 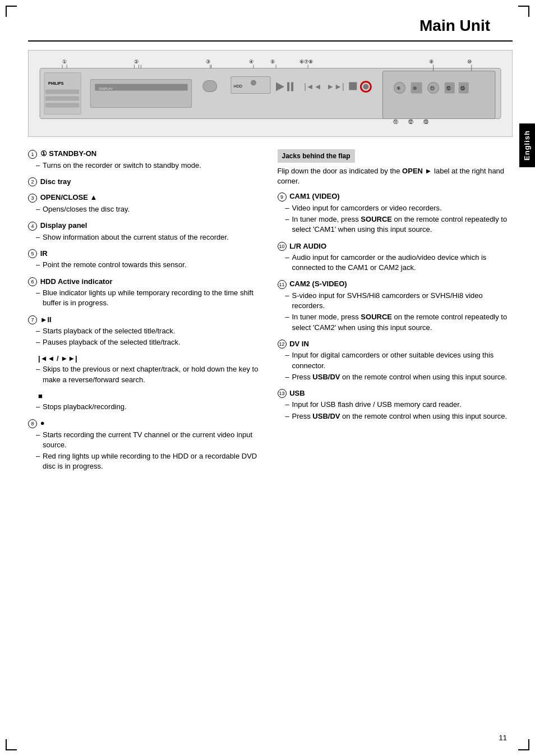 What do you see at coordinates (105, 89) in the screenshot?
I see `svg-text: DISPLAY` at bounding box center [105, 89].